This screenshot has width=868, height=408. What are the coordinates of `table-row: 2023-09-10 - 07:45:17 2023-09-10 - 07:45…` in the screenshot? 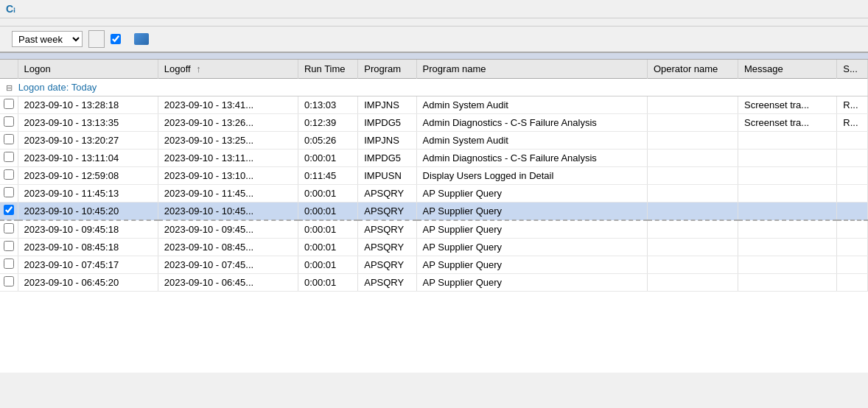 It's located at (434, 265).